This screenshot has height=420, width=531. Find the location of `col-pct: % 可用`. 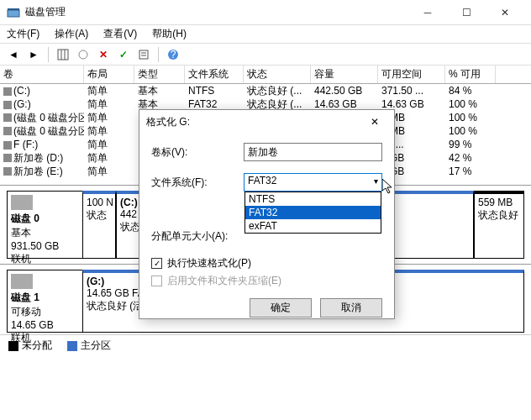

col-pct: % 可用 is located at coordinates (471, 74).